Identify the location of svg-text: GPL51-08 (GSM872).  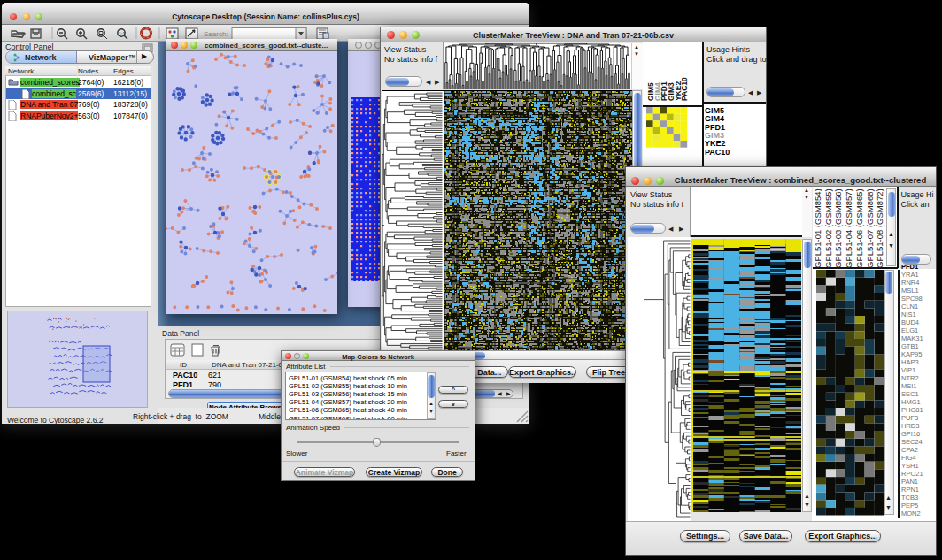
(880, 228).